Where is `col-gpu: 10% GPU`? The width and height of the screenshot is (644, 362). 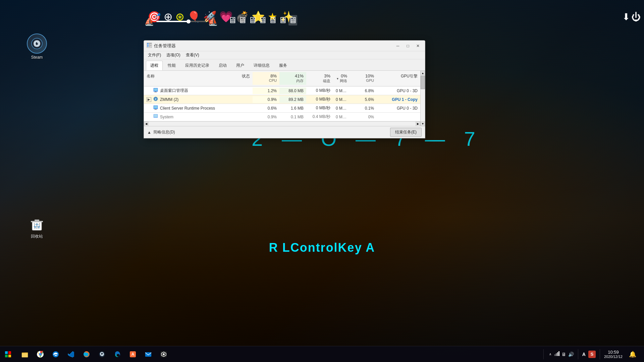
col-gpu: 10% GPU is located at coordinates (363, 78).